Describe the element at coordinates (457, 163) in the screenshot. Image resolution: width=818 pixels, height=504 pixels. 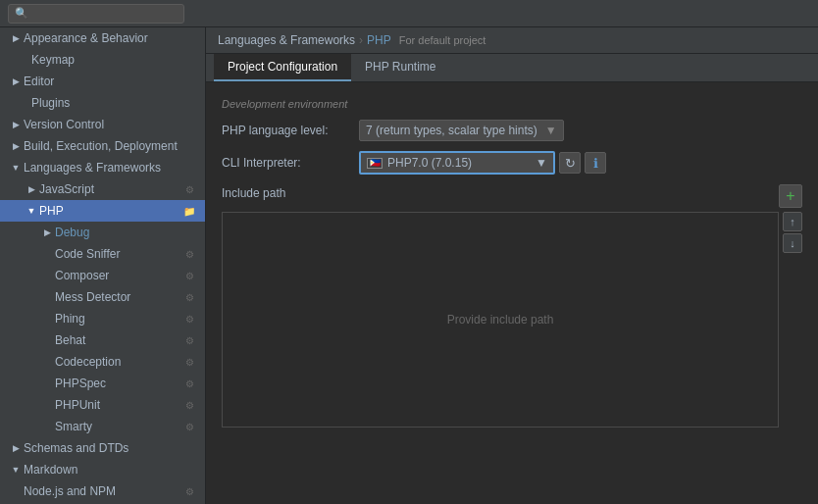
I see `cli-select: 🇵🇭 PHP7.0 (7.0.15) ▼` at that location.